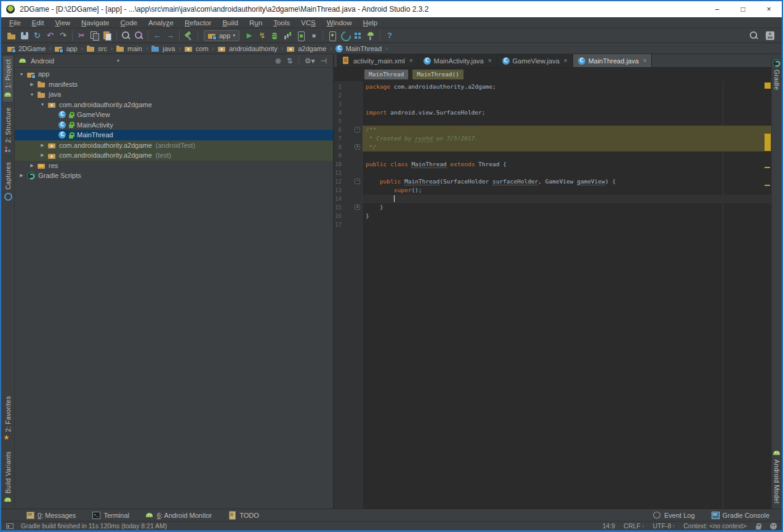 This screenshot has height=532, width=783. I want to click on menu-vcs: VCS, so click(308, 23).